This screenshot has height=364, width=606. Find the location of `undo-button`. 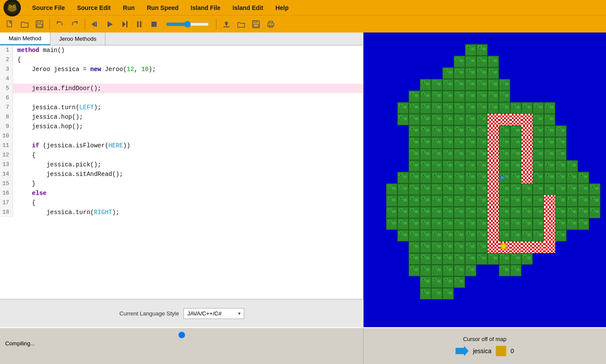

undo-button is located at coordinates (60, 24).